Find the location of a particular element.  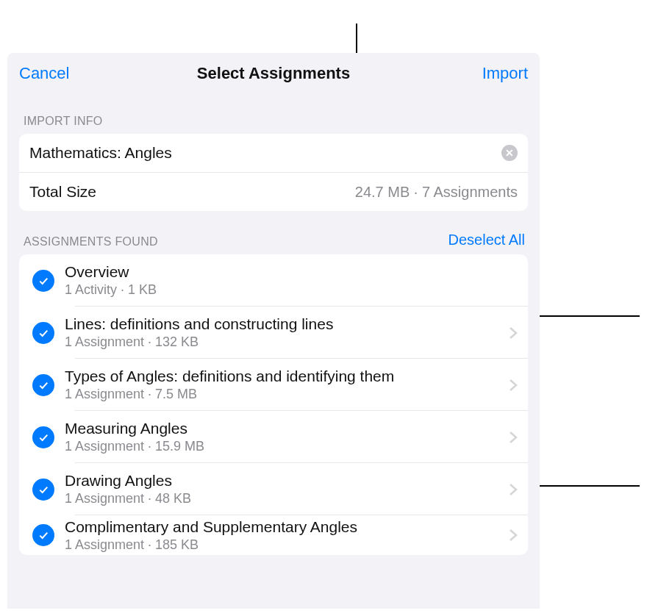

list-item-title: Lines: definitions and constructing line… is located at coordinates (284, 324).